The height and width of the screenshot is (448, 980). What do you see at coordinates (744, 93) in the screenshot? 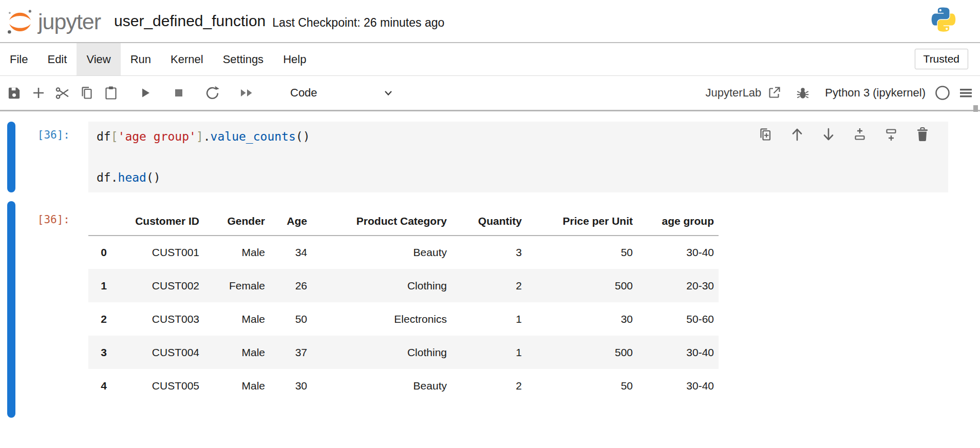
I see `open-in-jupyterlab-link: JupyterLab` at bounding box center [744, 93].